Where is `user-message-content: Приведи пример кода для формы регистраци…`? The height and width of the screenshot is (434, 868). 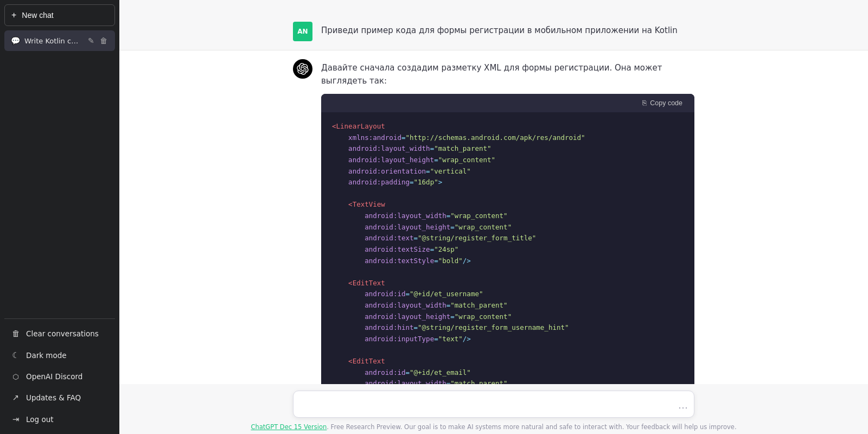 user-message-content: Приведи пример кода для формы регистраци… is located at coordinates (508, 29).